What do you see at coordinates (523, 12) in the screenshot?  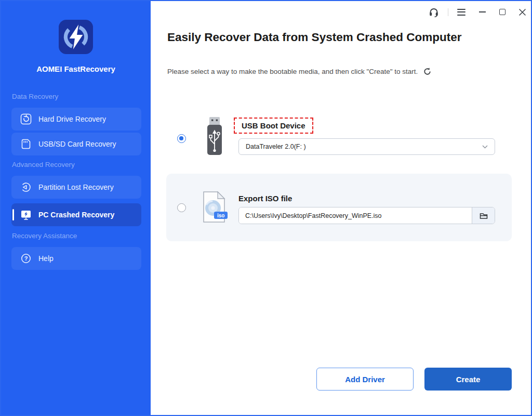 I see `close-button` at bounding box center [523, 12].